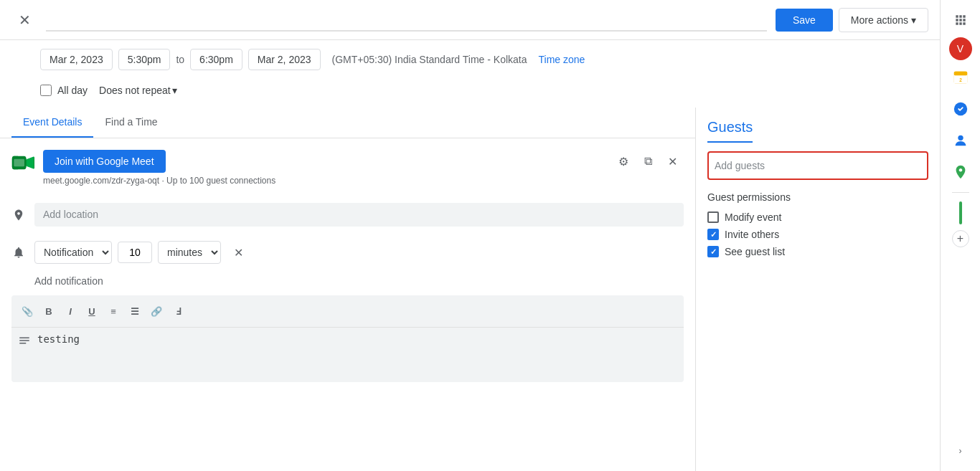 The height and width of the screenshot is (471, 980). I want to click on repeat-dropdown: Does not repeat ▾, so click(138, 90).